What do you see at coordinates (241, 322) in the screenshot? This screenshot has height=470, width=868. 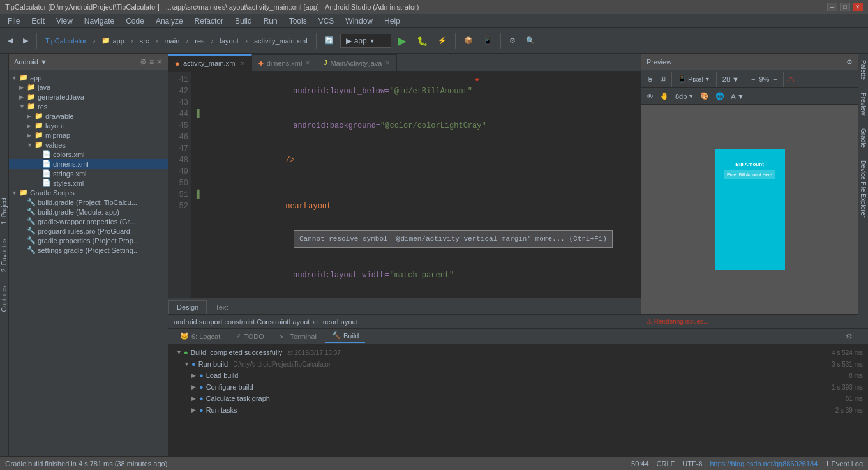 I see `path-constraintlayout: android.support.constraint.ConstraintLay…` at bounding box center [241, 322].